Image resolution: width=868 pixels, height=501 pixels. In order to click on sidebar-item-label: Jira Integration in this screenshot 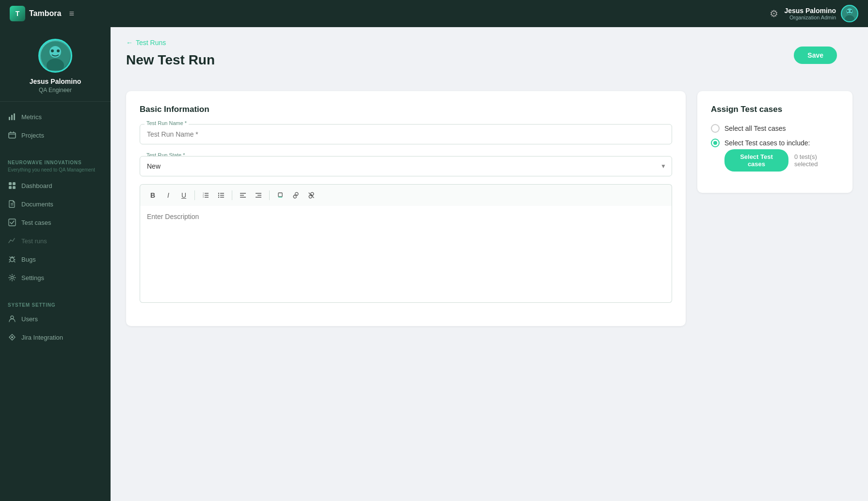, I will do `click(42, 337)`.